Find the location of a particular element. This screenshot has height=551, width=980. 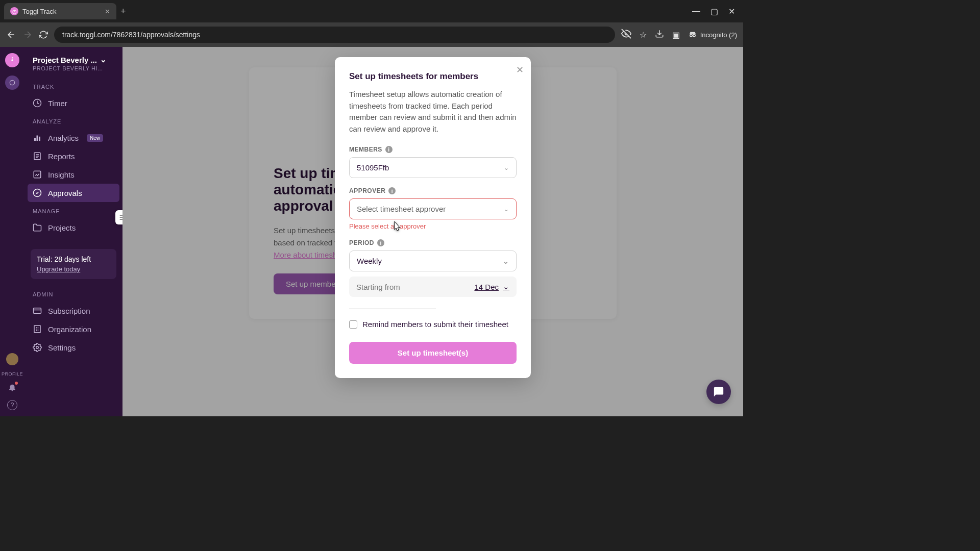

close-modal-button: ✕ is located at coordinates (520, 70).